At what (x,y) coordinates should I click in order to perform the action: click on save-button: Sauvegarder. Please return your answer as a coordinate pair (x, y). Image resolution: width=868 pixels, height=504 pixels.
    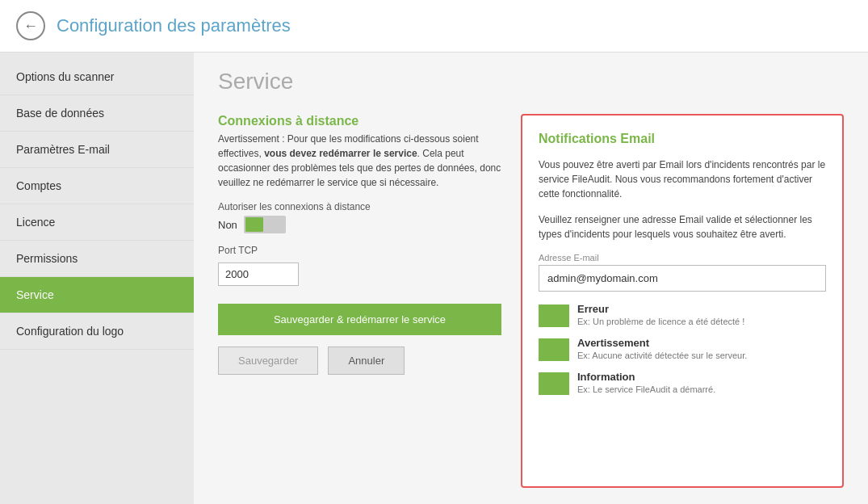
    Looking at the image, I should click on (268, 360).